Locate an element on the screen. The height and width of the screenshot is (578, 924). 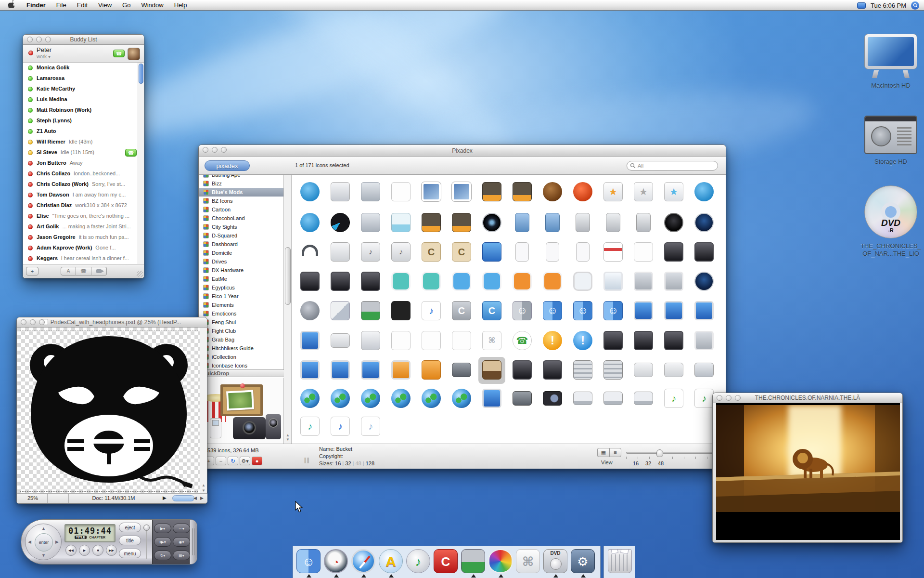
size-option: 128 is located at coordinates (370, 463).